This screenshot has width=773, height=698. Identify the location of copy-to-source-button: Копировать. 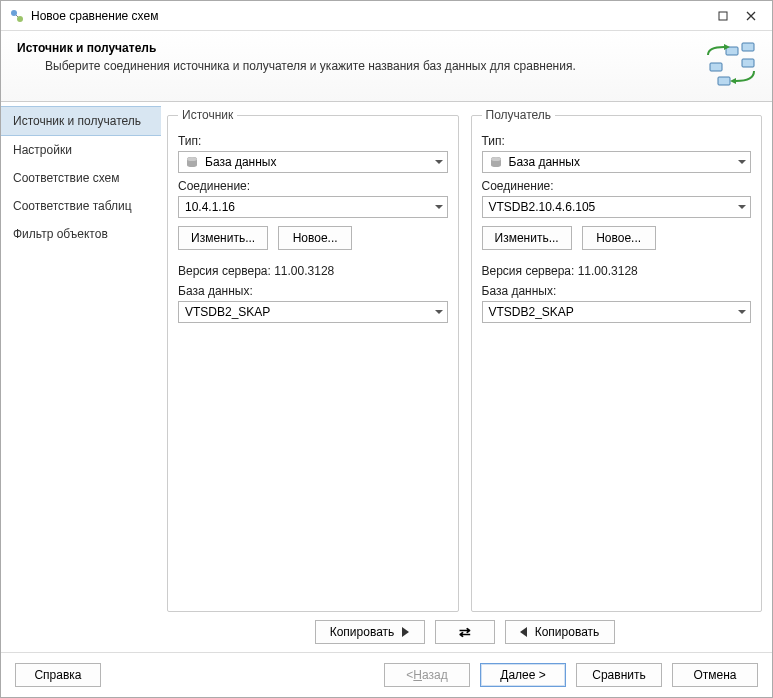
(560, 632).